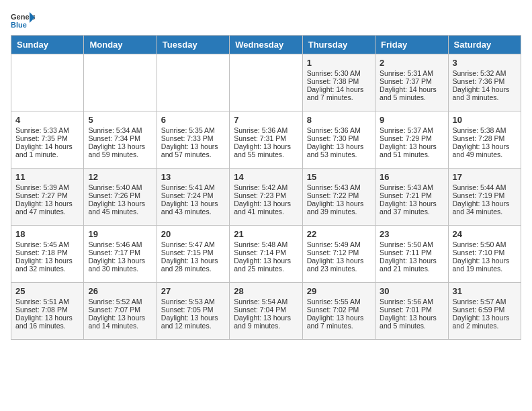  I want to click on day-info: Sunrise: 5:57 AM, so click(485, 302).